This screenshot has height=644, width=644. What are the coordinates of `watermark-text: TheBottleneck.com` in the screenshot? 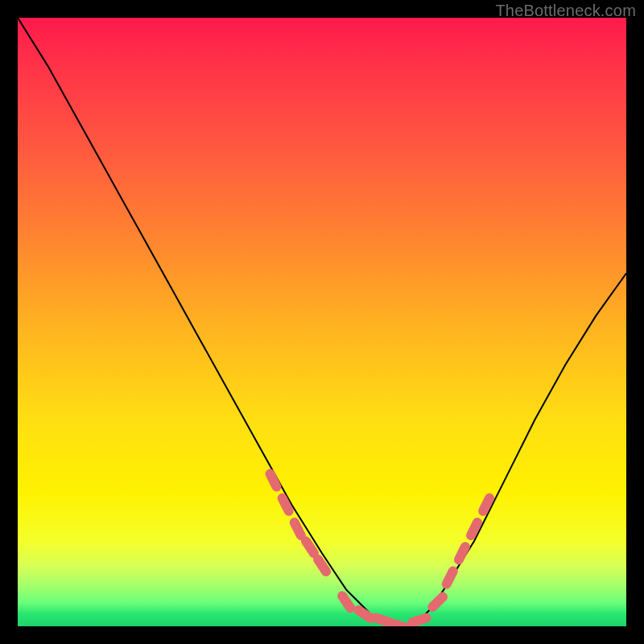 It's located at (565, 11).